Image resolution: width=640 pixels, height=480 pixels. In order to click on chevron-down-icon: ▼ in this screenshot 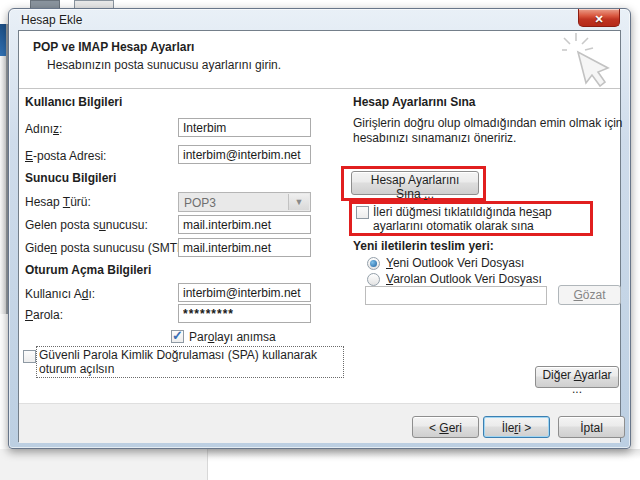, I will do `click(298, 202)`.